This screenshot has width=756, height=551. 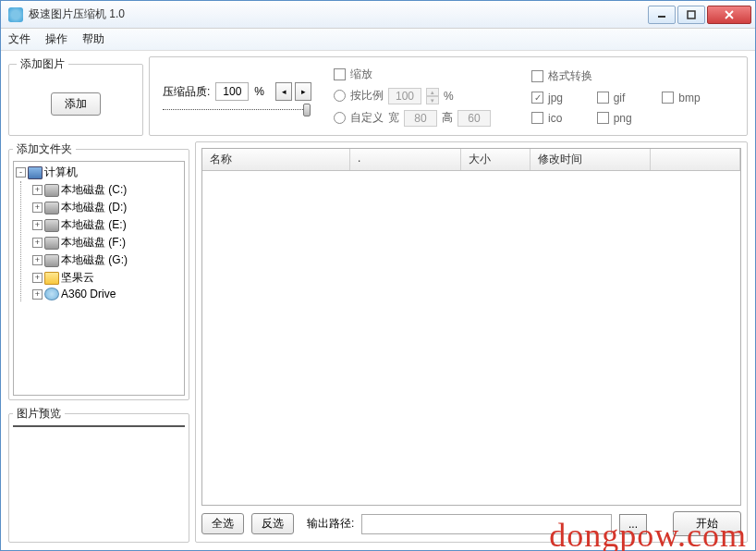 What do you see at coordinates (603, 118) in the screenshot?
I see `png-checkbox` at bounding box center [603, 118].